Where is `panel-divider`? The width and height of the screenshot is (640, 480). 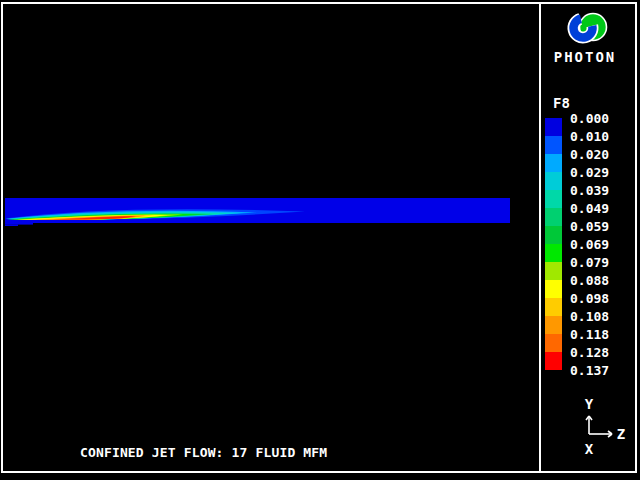 panel-divider is located at coordinates (540, 238).